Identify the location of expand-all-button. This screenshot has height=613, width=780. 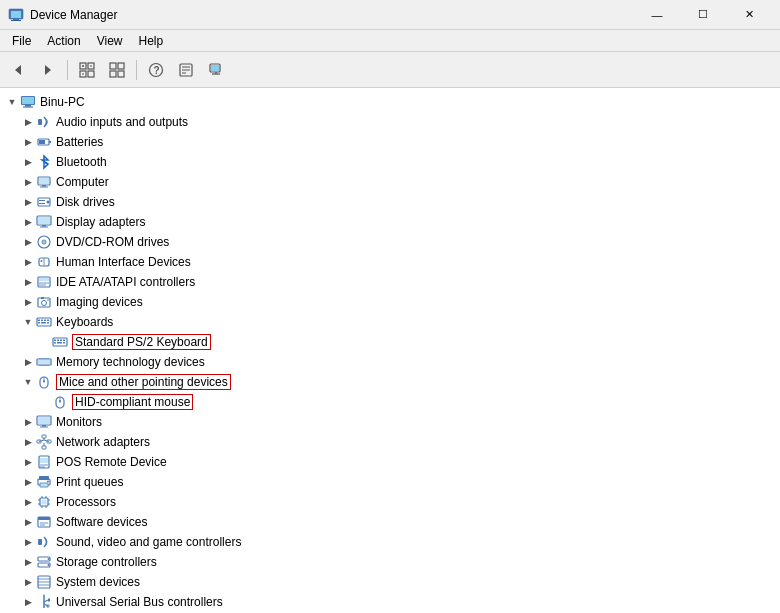
(87, 70).